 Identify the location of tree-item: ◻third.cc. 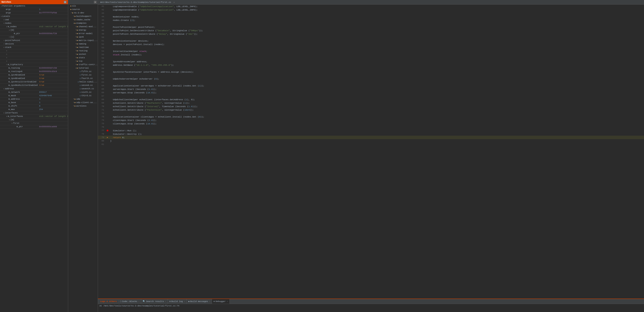
(83, 96).